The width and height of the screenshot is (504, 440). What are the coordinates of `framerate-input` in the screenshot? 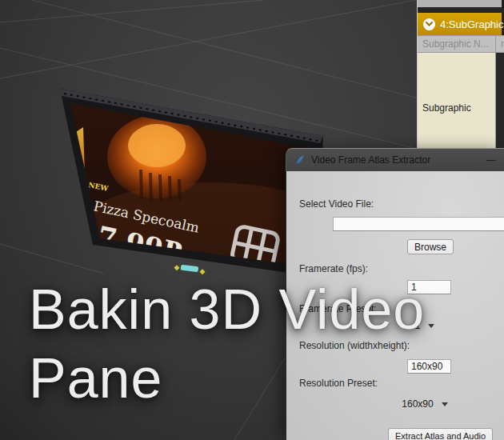 It's located at (429, 287).